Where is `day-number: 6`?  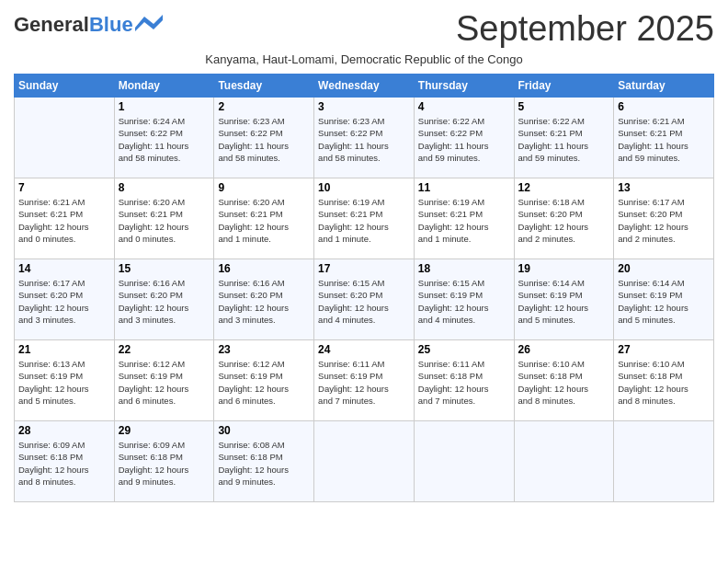 day-number: 6 is located at coordinates (664, 107).